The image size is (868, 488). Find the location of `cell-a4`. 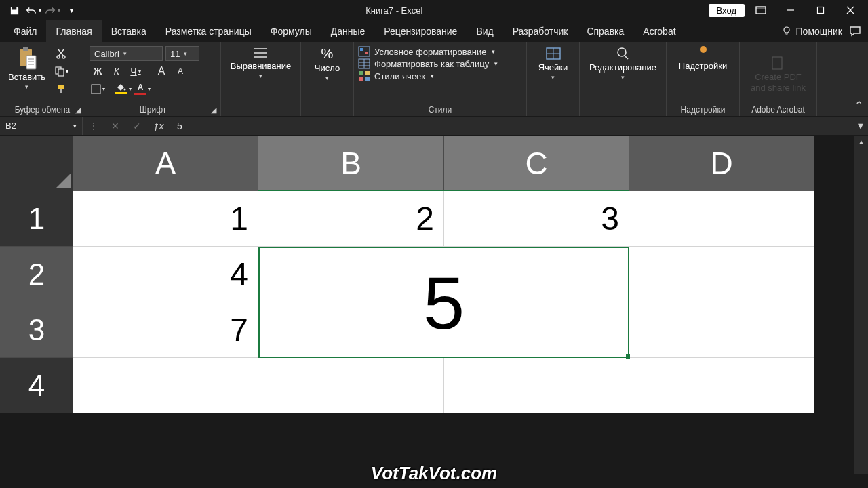

cell-a4 is located at coordinates (165, 386).